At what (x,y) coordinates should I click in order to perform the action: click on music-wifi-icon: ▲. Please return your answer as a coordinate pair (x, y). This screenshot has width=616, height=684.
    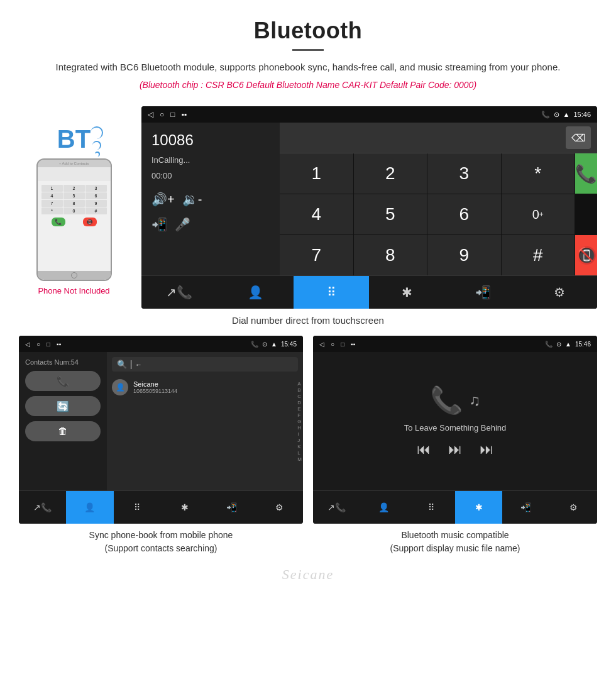
    Looking at the image, I should click on (568, 345).